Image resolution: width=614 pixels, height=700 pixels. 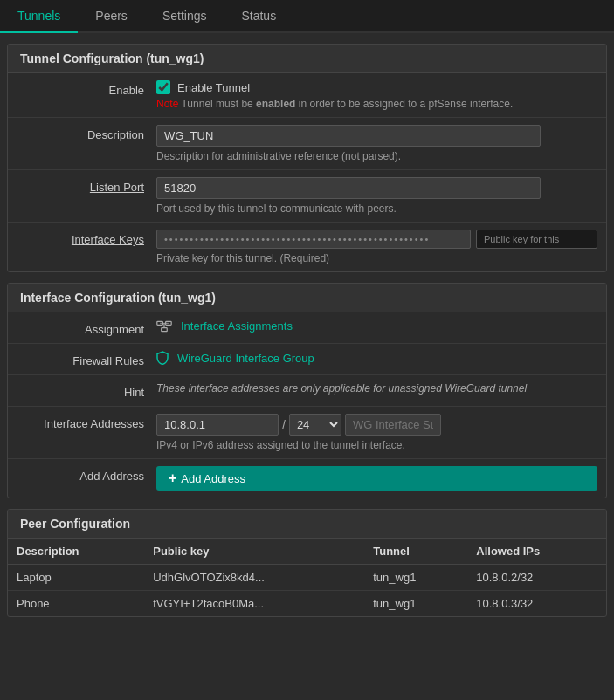 I want to click on col-description: Description, so click(x=76, y=552).